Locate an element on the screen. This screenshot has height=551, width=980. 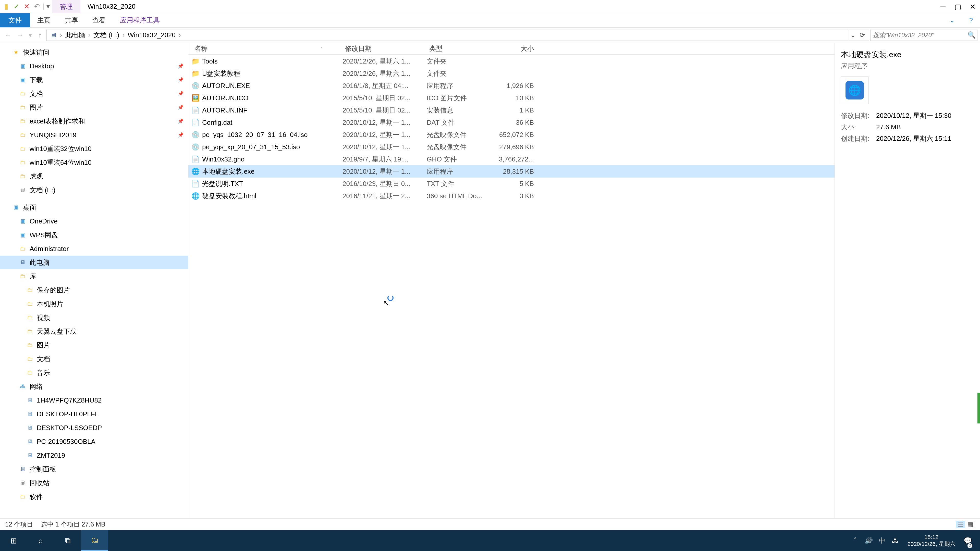
nav-item: 🖧网络 is located at coordinates (94, 386).